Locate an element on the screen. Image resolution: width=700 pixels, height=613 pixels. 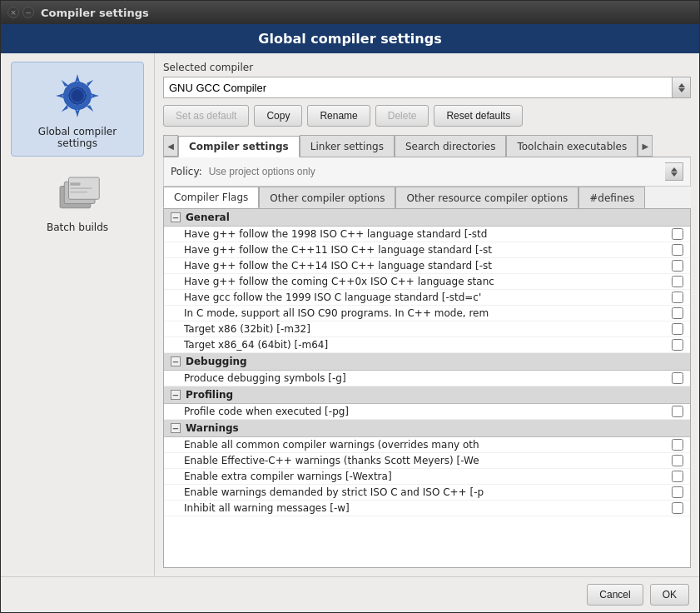
flag-text: Have g++ follow the 1998 ISO C++ languag… is located at coordinates (428, 234).